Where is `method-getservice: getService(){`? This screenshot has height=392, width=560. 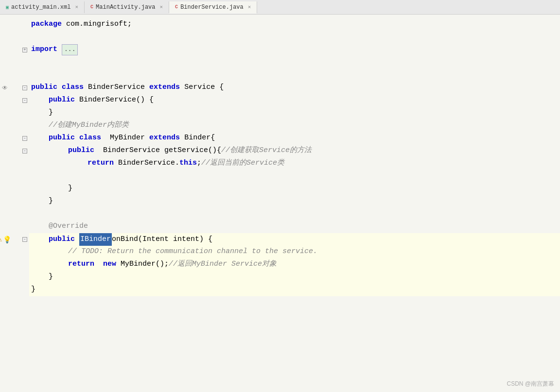
method-getservice: getService(){ is located at coordinates (192, 151).